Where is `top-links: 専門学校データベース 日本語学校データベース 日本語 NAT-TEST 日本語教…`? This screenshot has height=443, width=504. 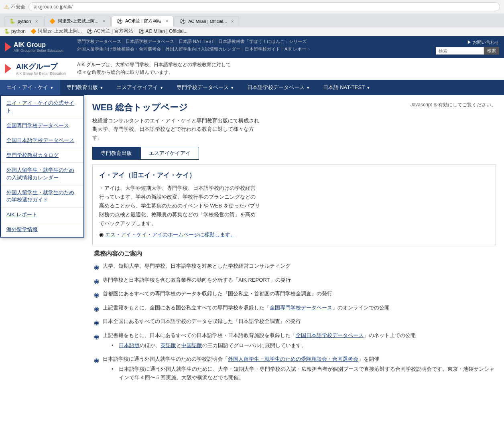 top-links: 専門学校データベース 日本語学校データベース 日本語 NAT-TEST 日本語教… is located at coordinates (252, 47).